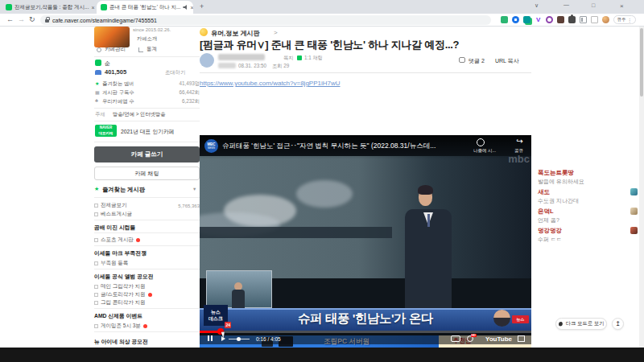 The image size is (644, 362). I want to click on cafe-logo, so click(112, 37).